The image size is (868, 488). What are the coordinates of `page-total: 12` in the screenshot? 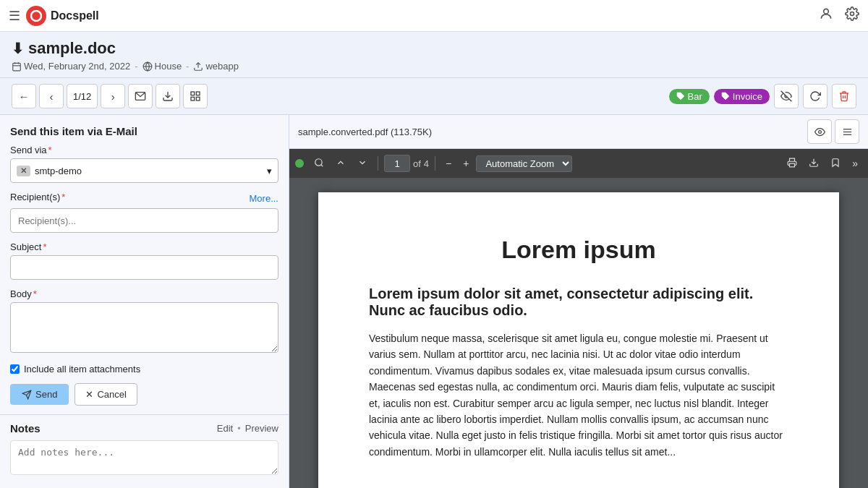 It's located at (86, 97).